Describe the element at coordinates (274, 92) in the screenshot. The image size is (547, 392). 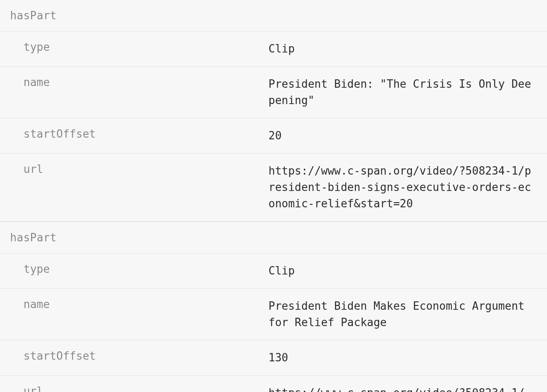
I see `property-row: namePresident Biden: "The Crisis Is Only…` at that location.